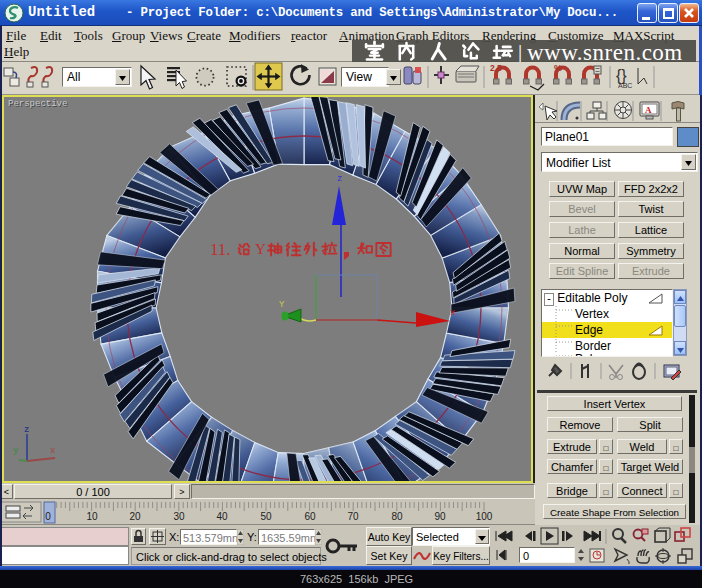  I want to click on svg-text: 60, so click(310, 516).